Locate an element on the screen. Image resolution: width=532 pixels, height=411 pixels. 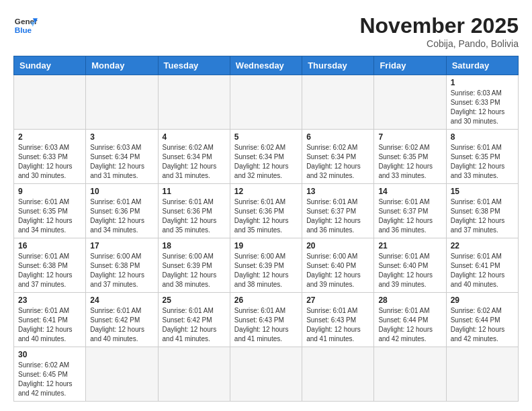
day-number: 5 is located at coordinates (266, 137).